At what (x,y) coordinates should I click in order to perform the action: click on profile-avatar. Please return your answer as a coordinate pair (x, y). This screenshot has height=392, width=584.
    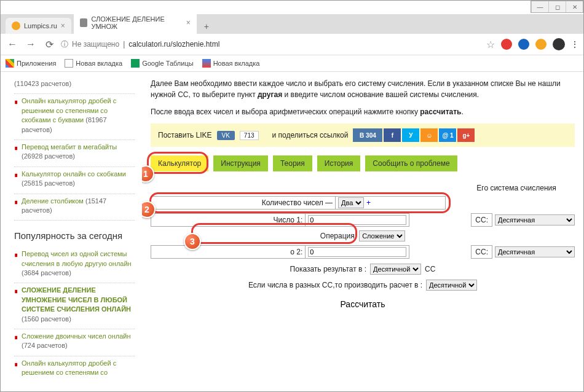
    Looking at the image, I should click on (559, 44).